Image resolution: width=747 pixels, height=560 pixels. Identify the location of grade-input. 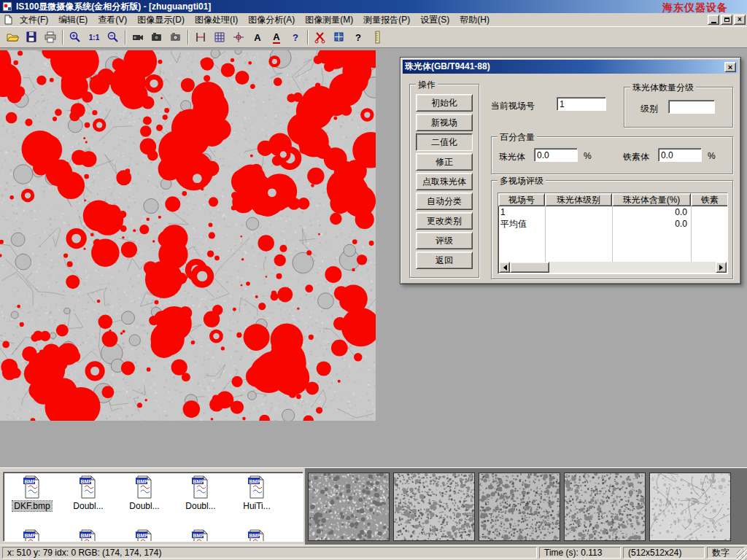
(692, 106).